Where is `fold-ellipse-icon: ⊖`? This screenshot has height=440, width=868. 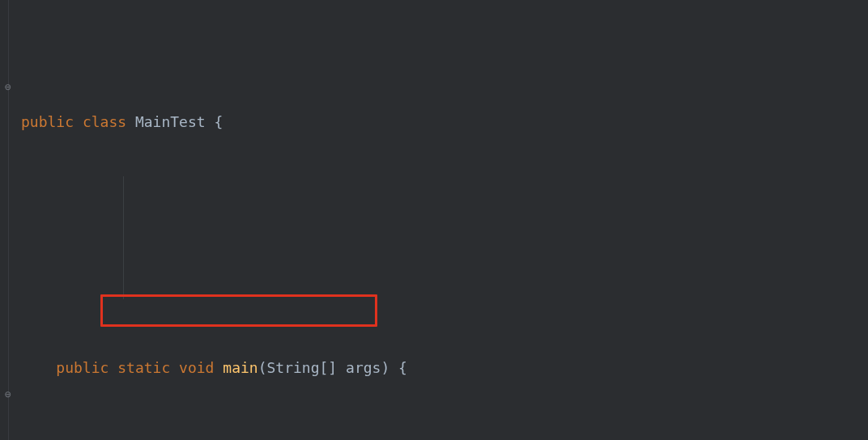 fold-ellipse-icon: ⊖ is located at coordinates (8, 87).